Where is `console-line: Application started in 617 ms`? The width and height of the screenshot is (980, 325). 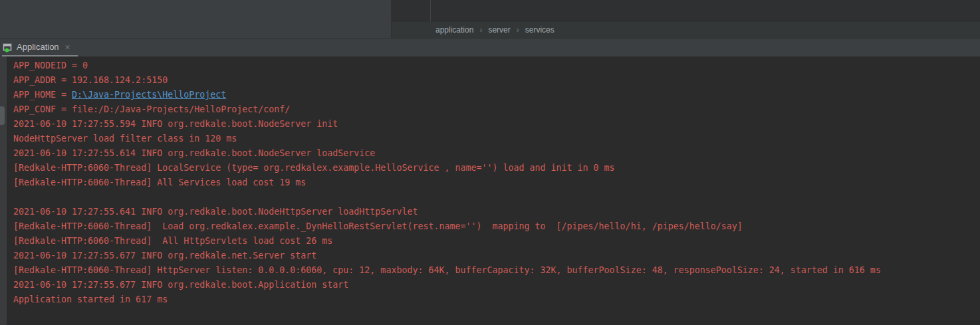
console-line: Application started in 617 ms is located at coordinates (447, 300).